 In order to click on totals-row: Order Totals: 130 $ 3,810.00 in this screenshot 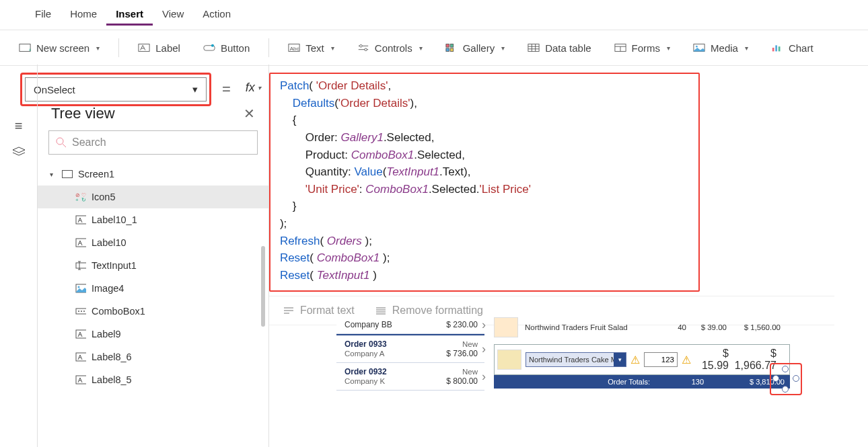, I will do `click(642, 382)`.